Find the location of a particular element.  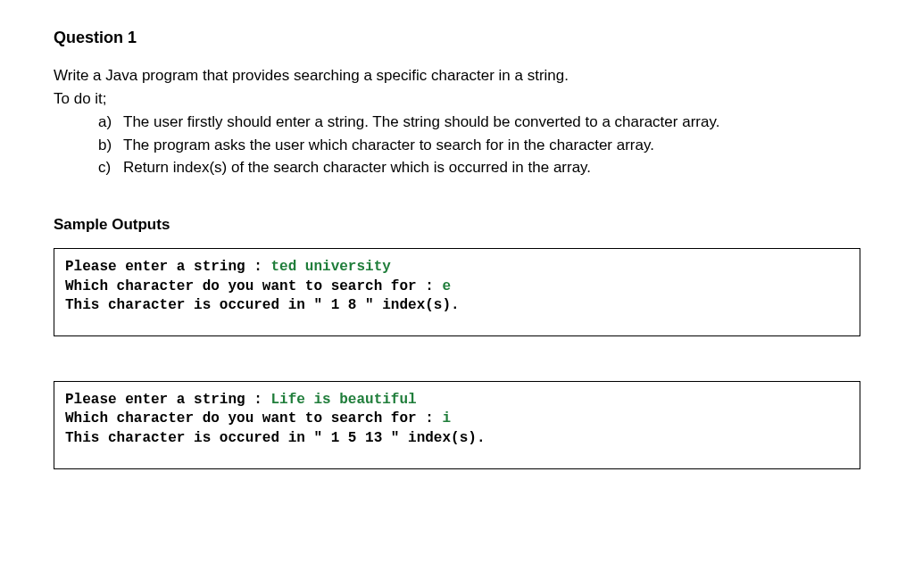

user-input: ted university is located at coordinates (330, 267).